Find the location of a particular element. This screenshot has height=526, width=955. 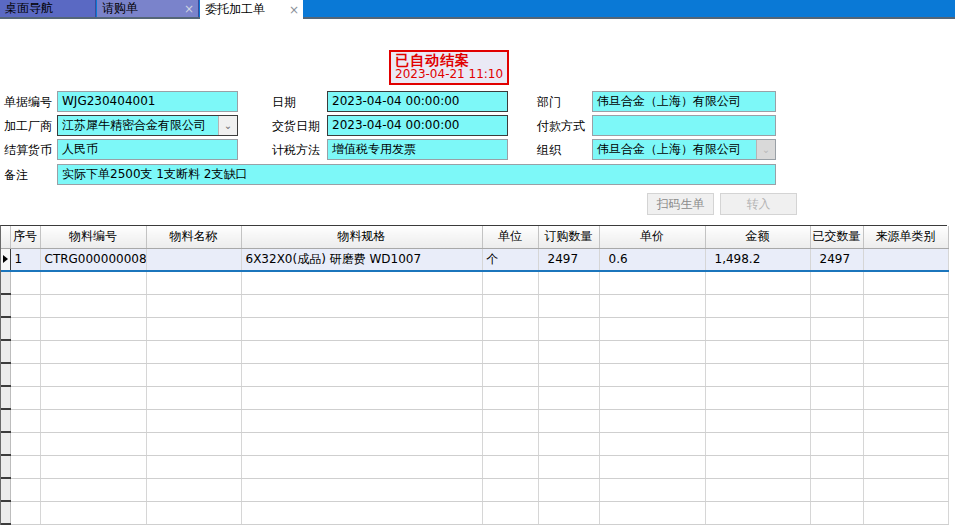

cell: 1,498.2 is located at coordinates (758, 260).